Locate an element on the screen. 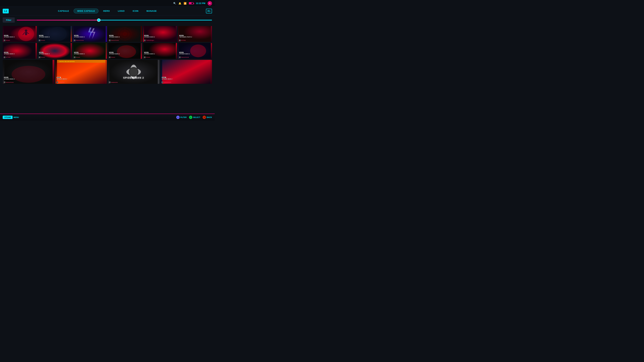 Image resolution: width=644 pixels, height=362 pixels. list-item: DIGITAL DELUXE EDITION MARVEL SPIDER-MAN… is located at coordinates (81, 72).